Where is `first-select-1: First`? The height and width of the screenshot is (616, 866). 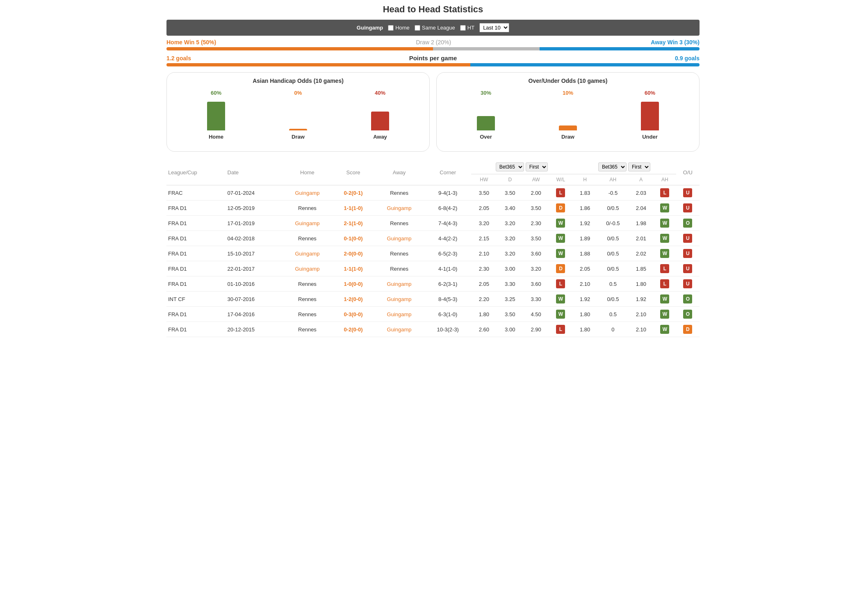 first-select-1: First is located at coordinates (537, 167).